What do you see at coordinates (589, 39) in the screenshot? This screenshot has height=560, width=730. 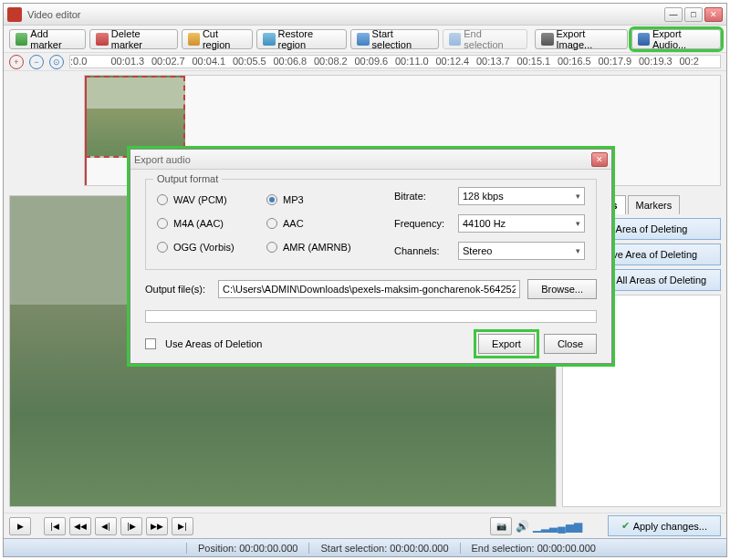 I see `export-image-label: Export Image...` at bounding box center [589, 39].